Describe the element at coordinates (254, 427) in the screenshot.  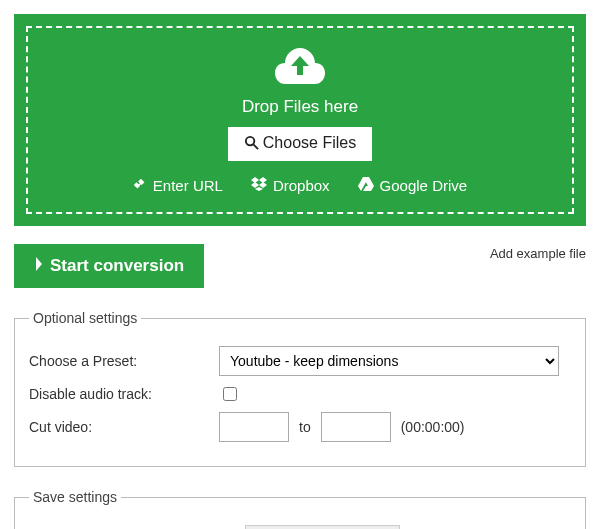
I see `cut-start-input` at that location.